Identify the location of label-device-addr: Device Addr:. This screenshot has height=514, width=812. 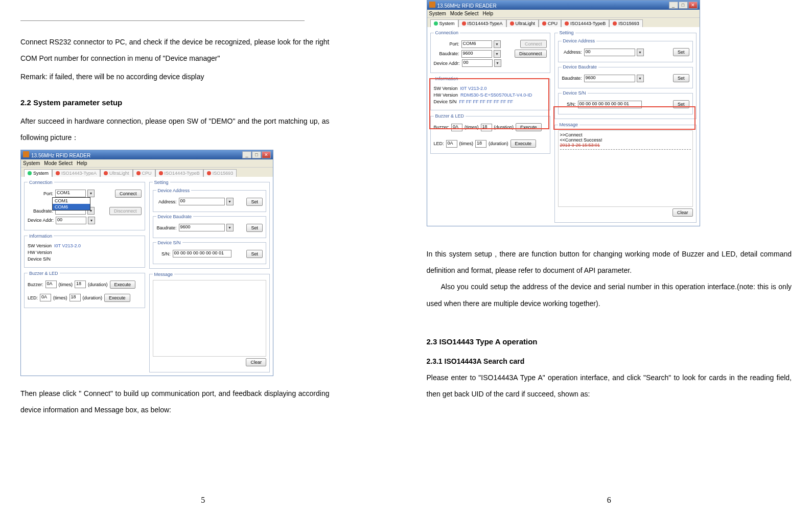
(41, 220).